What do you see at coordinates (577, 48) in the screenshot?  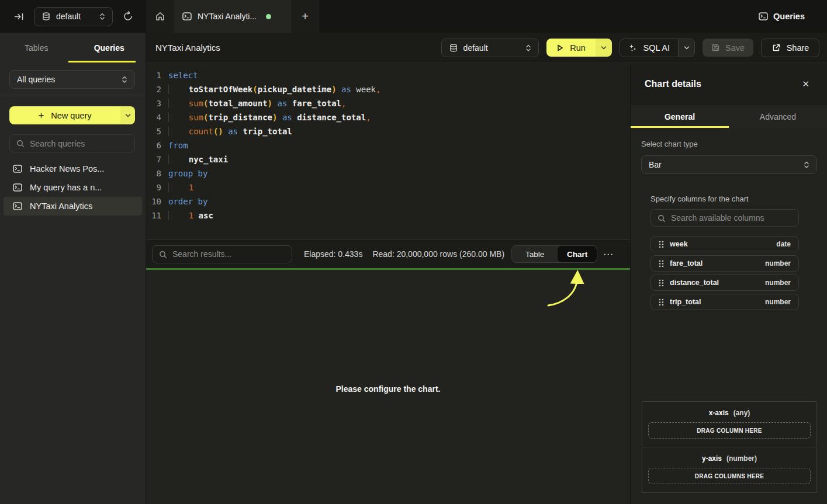 I see `run-button-label: Run` at bounding box center [577, 48].